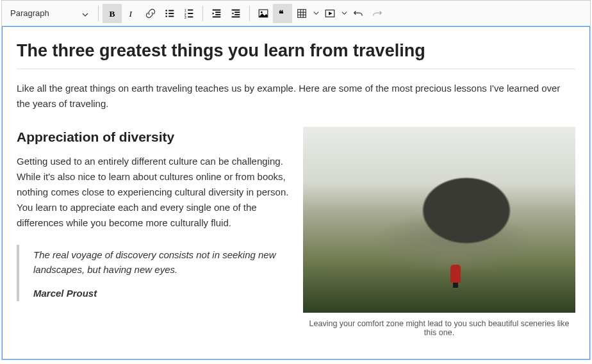 Image resolution: width=592 pixels, height=364 pixels. I want to click on svg-text: B, so click(113, 13).